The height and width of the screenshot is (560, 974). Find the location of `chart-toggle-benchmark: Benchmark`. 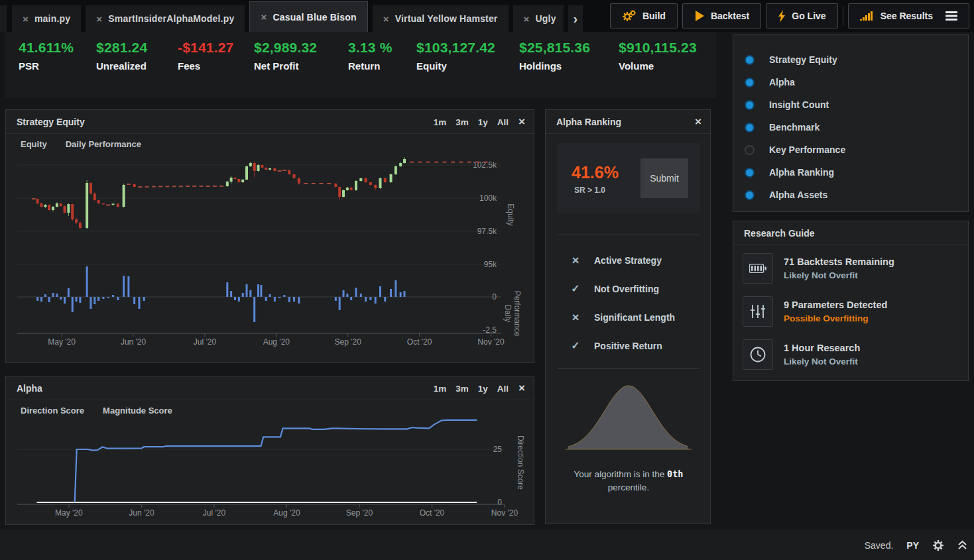

chart-toggle-benchmark: Benchmark is located at coordinates (851, 127).